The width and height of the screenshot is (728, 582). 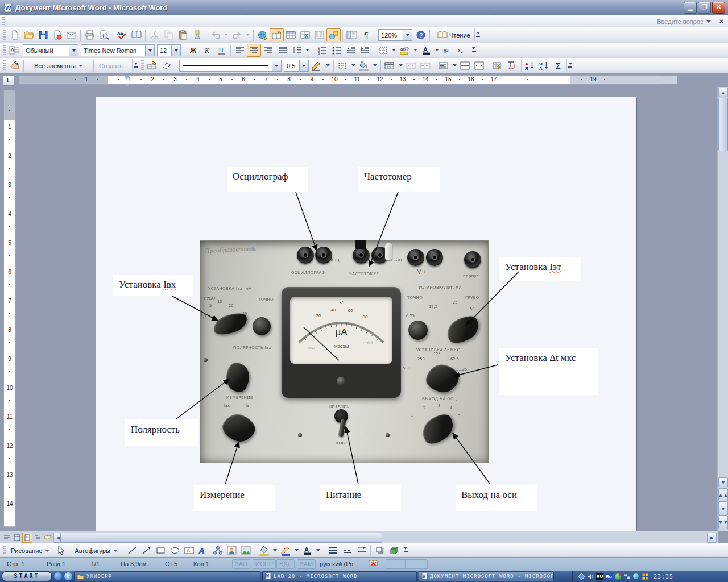 I want to click on line-weight-dropdown-icon, so click(x=304, y=66).